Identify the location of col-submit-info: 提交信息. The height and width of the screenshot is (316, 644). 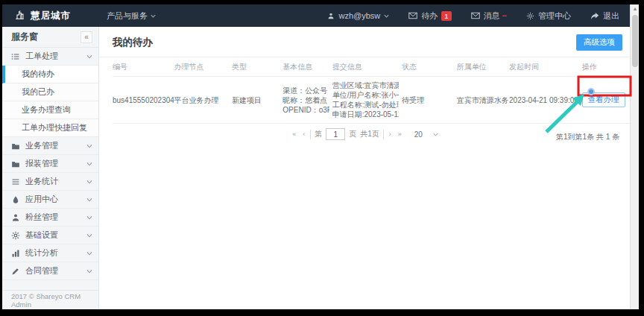
(367, 67).